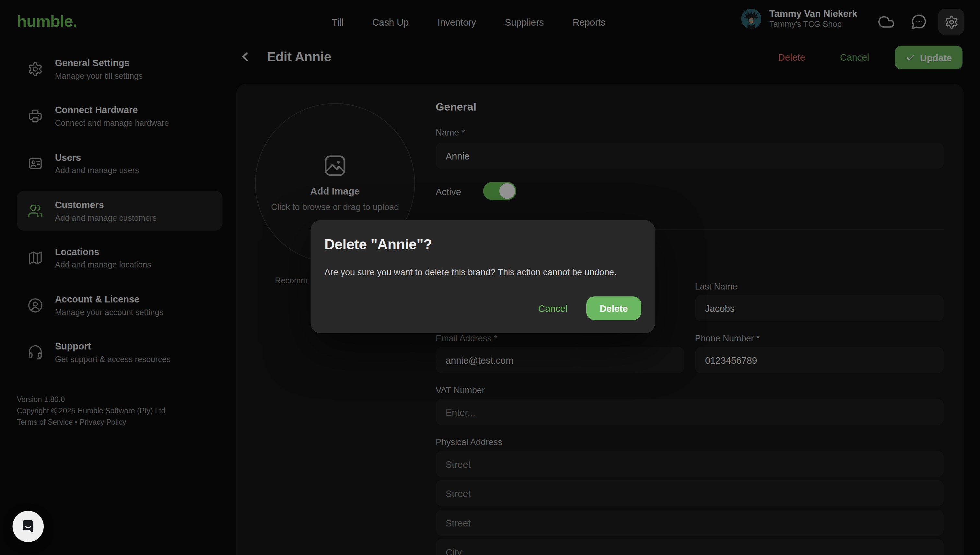 This screenshot has height=555, width=980. What do you see at coordinates (28, 526) in the screenshot?
I see `chat-launcher-button` at bounding box center [28, 526].